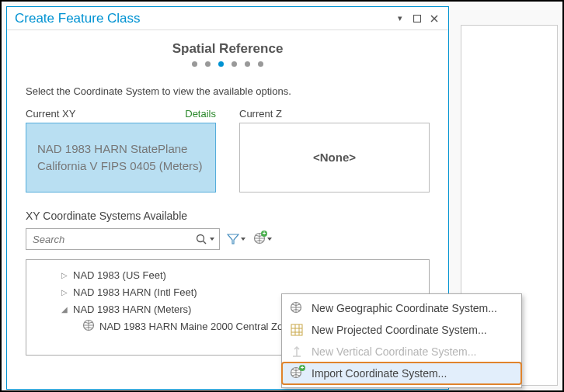  What do you see at coordinates (228, 216) in the screenshot?
I see `available-label: XY Coordinate Systems Available` at bounding box center [228, 216].